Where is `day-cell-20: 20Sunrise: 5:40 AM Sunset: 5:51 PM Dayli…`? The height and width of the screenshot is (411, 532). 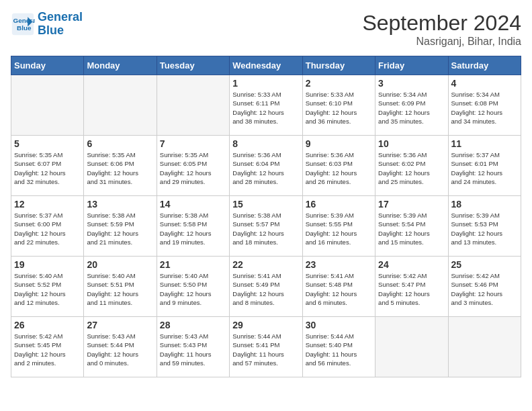 day-cell-20: 20Sunrise: 5:40 AM Sunset: 5:51 PM Dayli… is located at coordinates (120, 287).